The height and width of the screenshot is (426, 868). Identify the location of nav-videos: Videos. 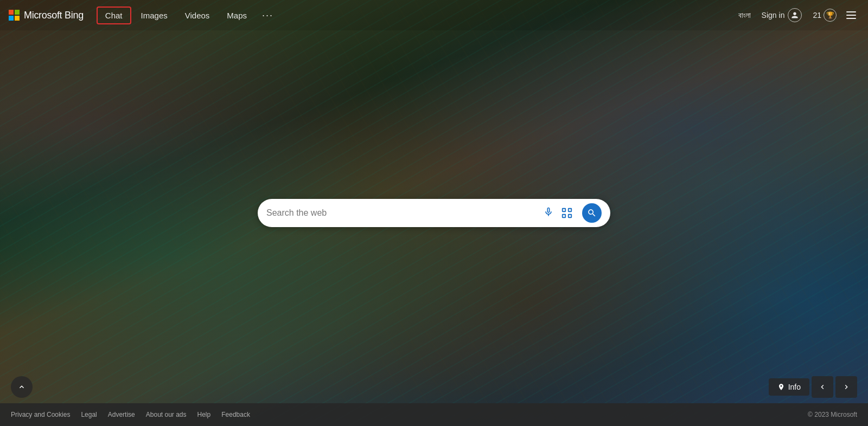
(197, 15).